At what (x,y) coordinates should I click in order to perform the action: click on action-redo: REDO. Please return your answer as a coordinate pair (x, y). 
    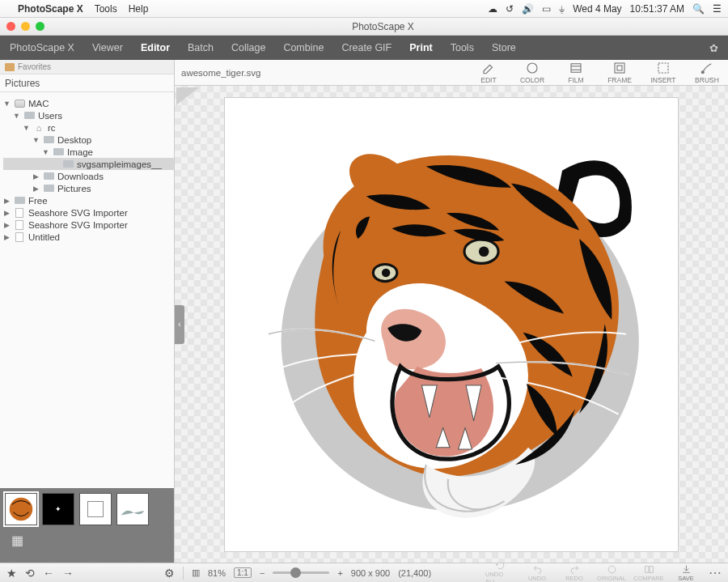
    Looking at the image, I should click on (574, 573).